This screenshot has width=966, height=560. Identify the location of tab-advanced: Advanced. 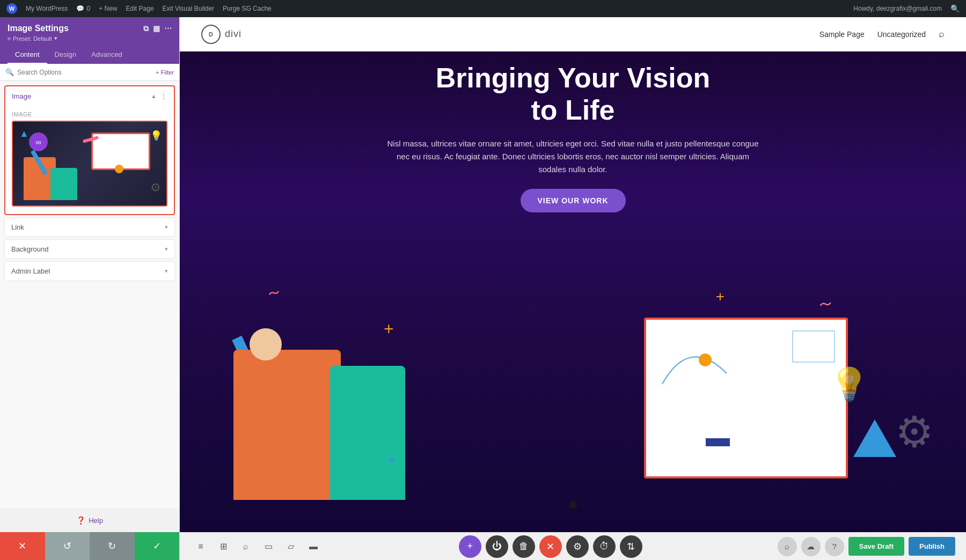
(107, 55).